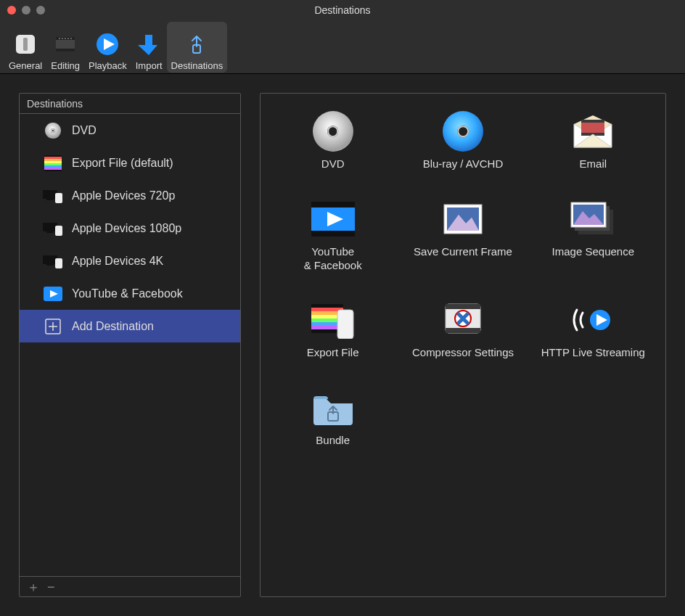  What do you see at coordinates (126, 229) in the screenshot?
I see `sidebar-item-label: Apple Devices 1080p` at bounding box center [126, 229].